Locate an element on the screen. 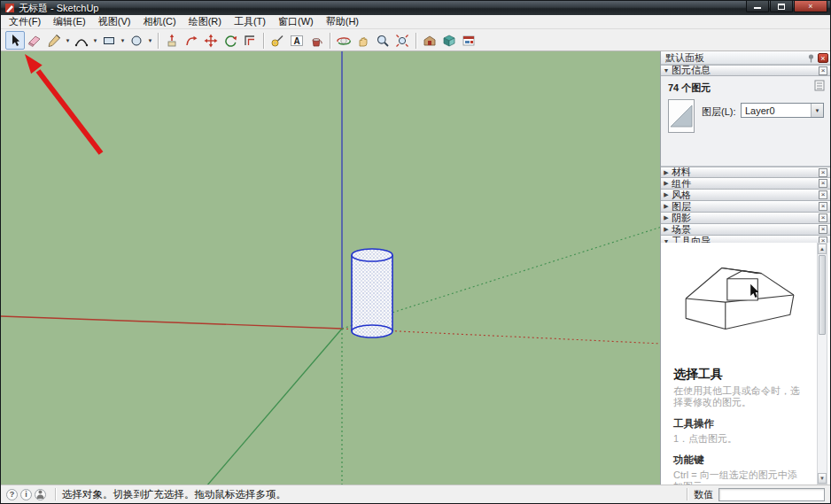  maximize-icon is located at coordinates (781, 7).